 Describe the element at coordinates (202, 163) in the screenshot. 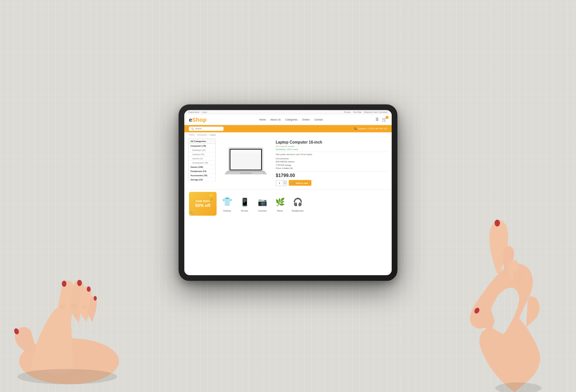

I see `sidebar: All Categories Computers (78) Desktops (…` at that location.